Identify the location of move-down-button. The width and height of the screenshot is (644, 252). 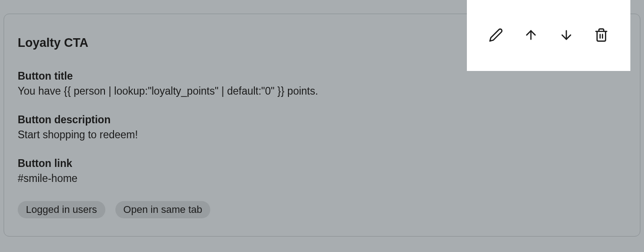
(566, 35).